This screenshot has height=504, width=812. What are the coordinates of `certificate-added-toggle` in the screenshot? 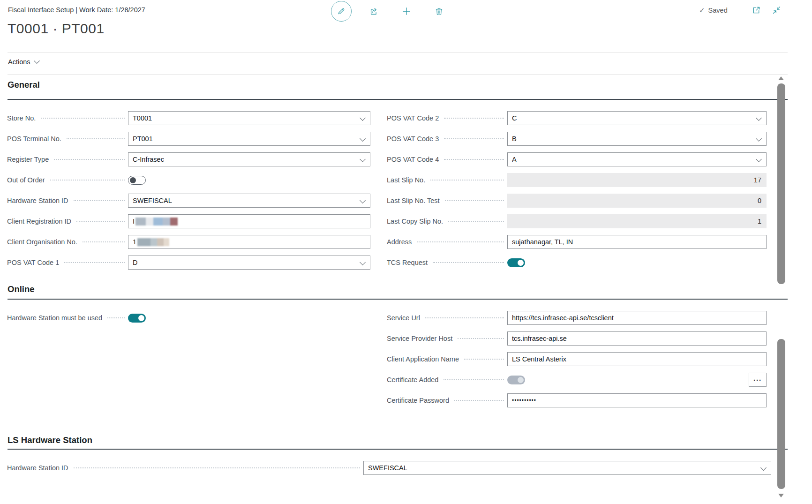 It's located at (516, 380).